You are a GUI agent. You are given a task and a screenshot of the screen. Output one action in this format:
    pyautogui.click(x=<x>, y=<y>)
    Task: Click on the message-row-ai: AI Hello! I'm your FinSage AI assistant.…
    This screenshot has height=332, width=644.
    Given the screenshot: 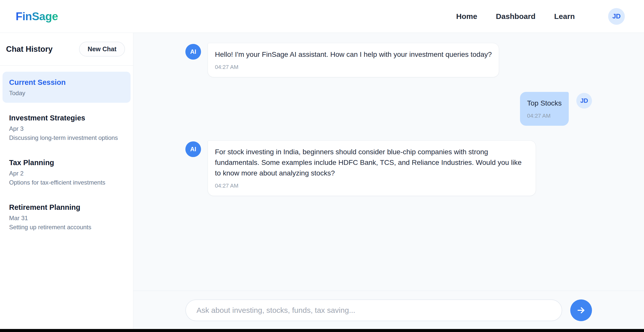 What is the action you would take?
    pyautogui.click(x=389, y=60)
    